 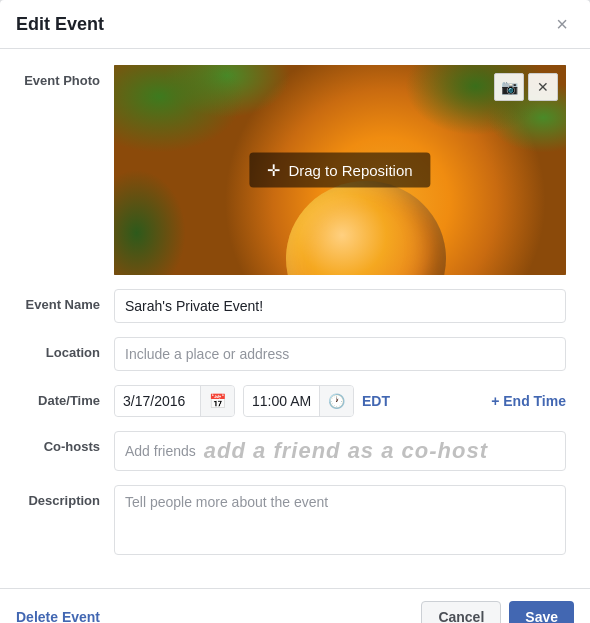 What do you see at coordinates (158, 401) in the screenshot?
I see `date-input` at bounding box center [158, 401].